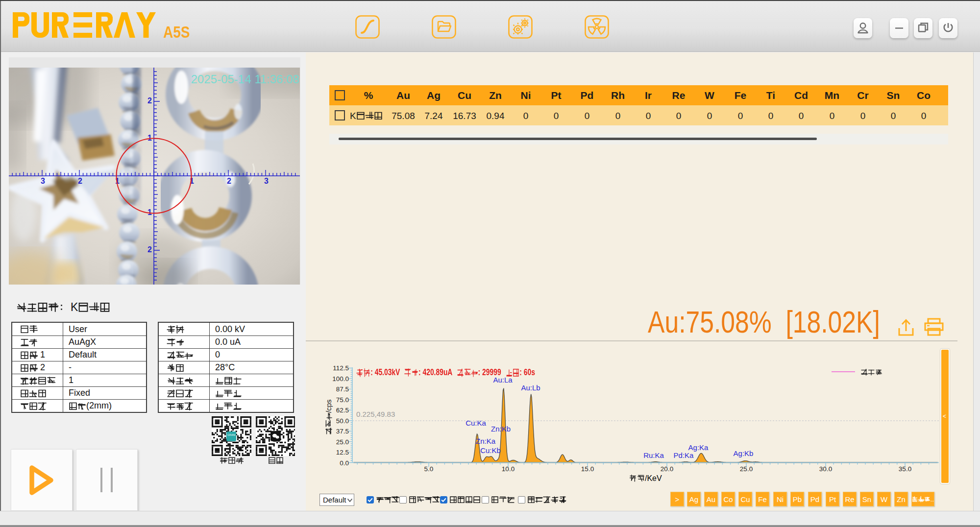 This screenshot has width=980, height=527. I want to click on svg-text: 30.0, so click(826, 469).